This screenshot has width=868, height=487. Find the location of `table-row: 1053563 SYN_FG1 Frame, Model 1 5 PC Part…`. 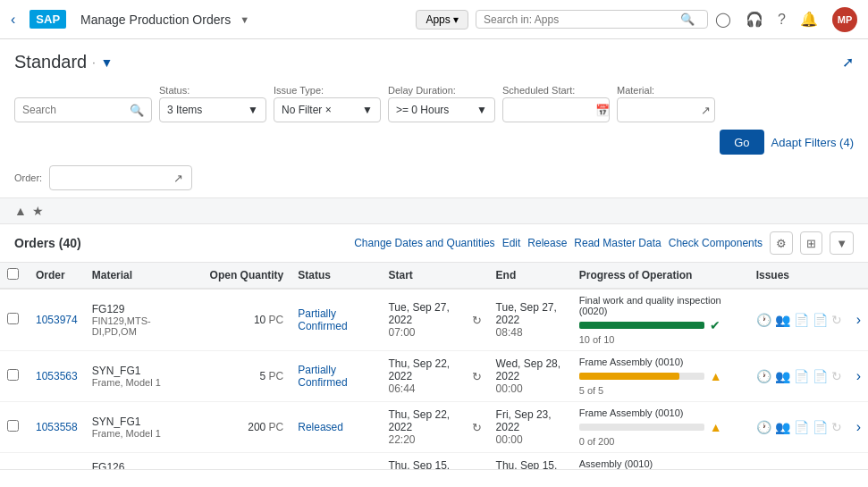

table-row: 1053563 SYN_FG1 Frame, Model 1 5 PC Part… is located at coordinates (434, 377).